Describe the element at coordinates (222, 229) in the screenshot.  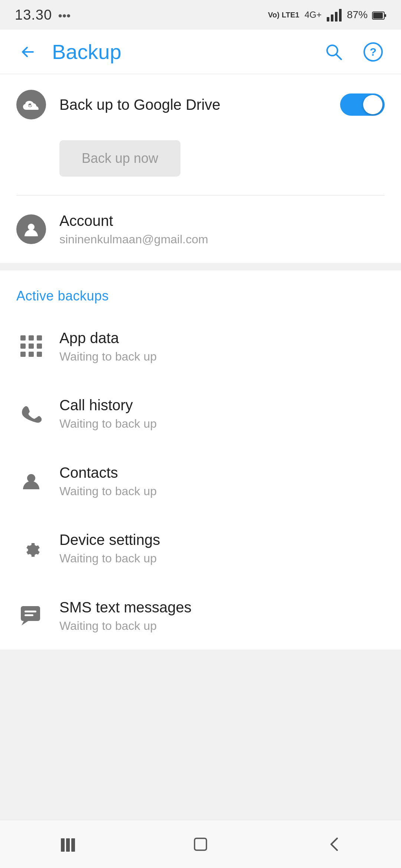
I see `account-text: Account sininenkulmaan@gmail.com` at that location.